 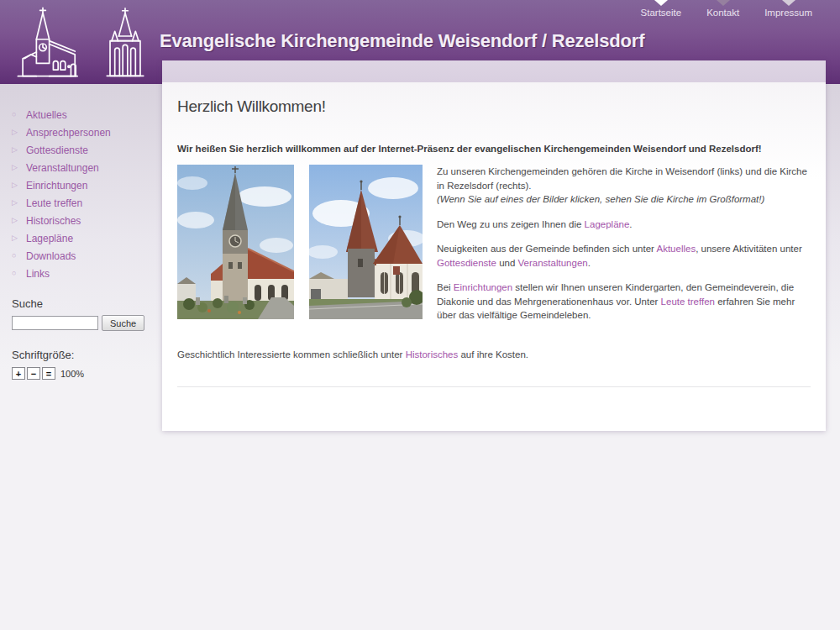 I want to click on content-divider, so click(x=494, y=386).